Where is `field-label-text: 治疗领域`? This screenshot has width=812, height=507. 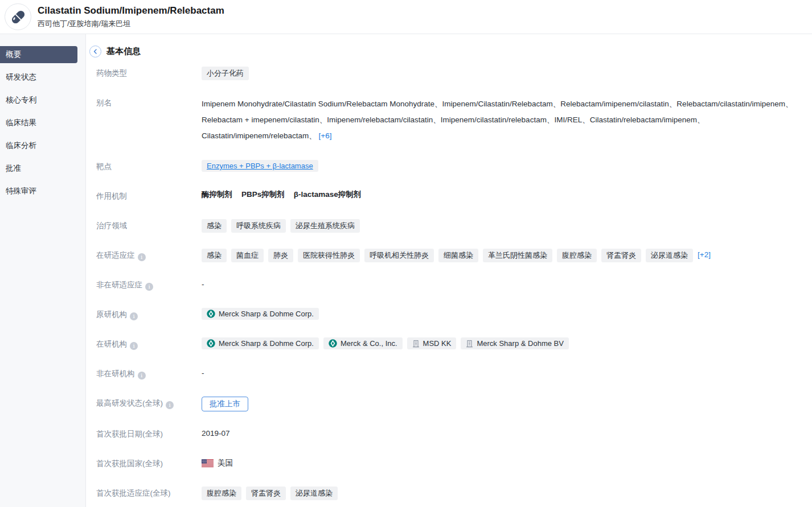 field-label-text: 治疗领域 is located at coordinates (112, 225).